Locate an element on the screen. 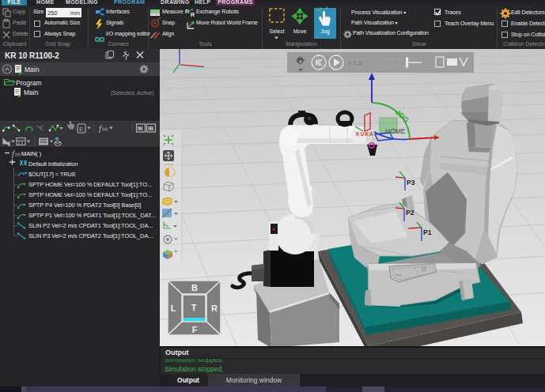 The image size is (545, 392). svg-text: x 1.0 is located at coordinates (355, 63).